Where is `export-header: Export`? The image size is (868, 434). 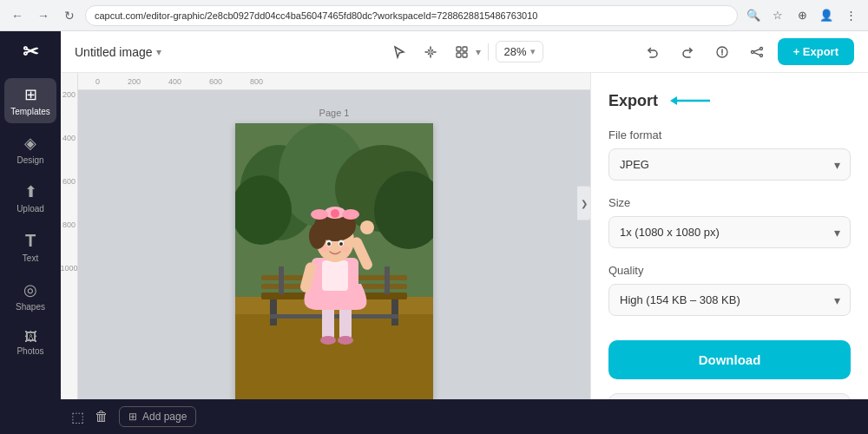 export-header: Export is located at coordinates (729, 101).